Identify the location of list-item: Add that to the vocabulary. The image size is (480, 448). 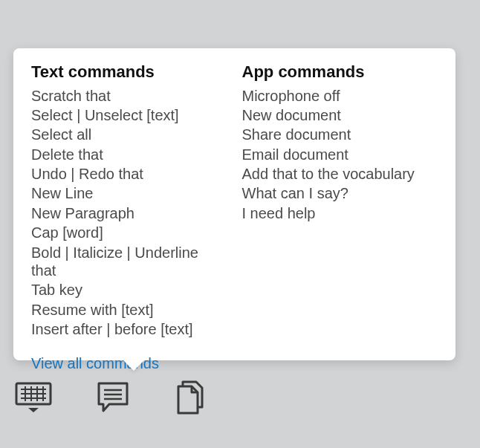
(340, 174).